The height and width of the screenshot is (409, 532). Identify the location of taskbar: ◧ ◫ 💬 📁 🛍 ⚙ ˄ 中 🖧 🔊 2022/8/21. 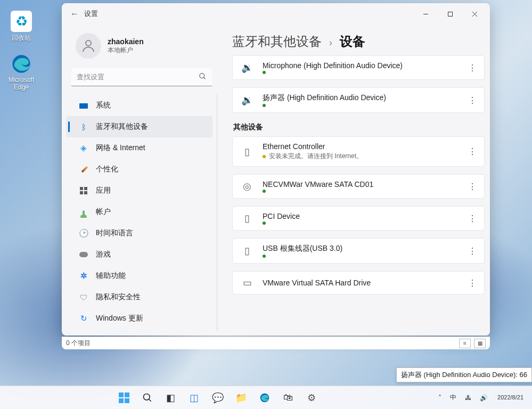
(266, 397).